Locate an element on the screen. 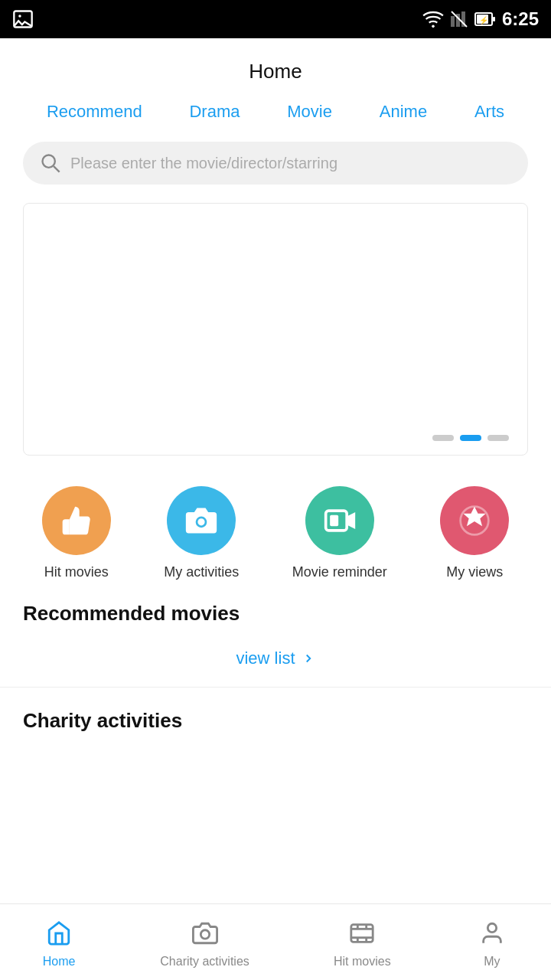  quick-action-my-activities: My activities is located at coordinates (201, 533).